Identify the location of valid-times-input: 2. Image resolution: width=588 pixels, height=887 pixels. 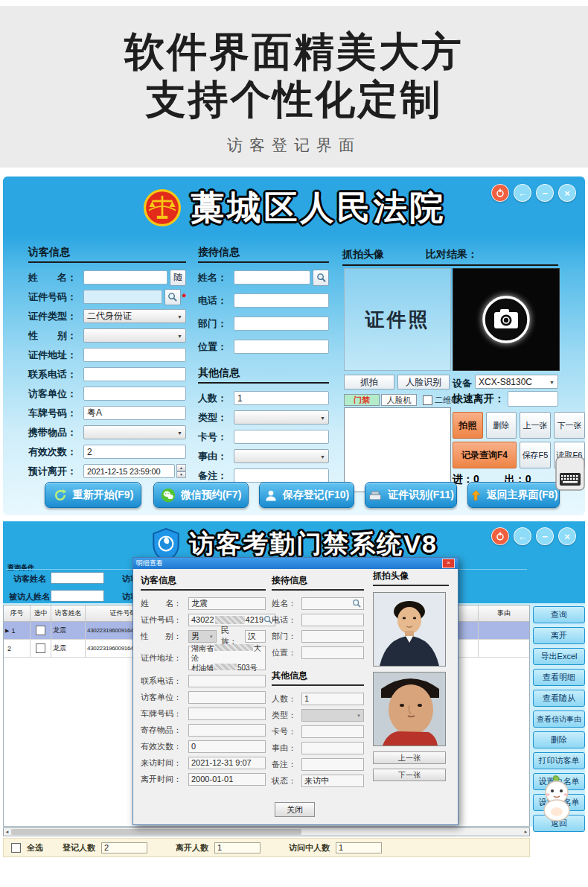
(135, 451).